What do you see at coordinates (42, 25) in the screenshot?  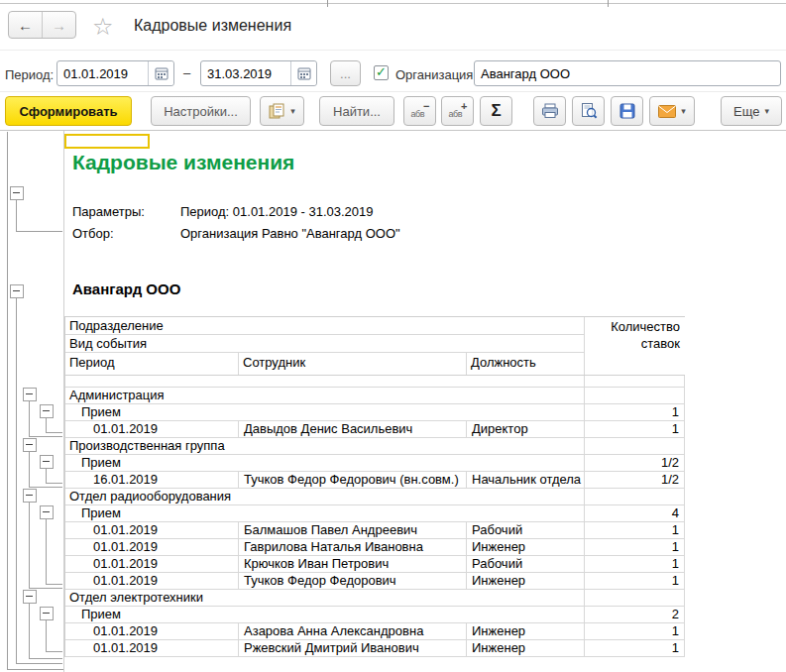 I see `history-nav-group: ← →` at bounding box center [42, 25].